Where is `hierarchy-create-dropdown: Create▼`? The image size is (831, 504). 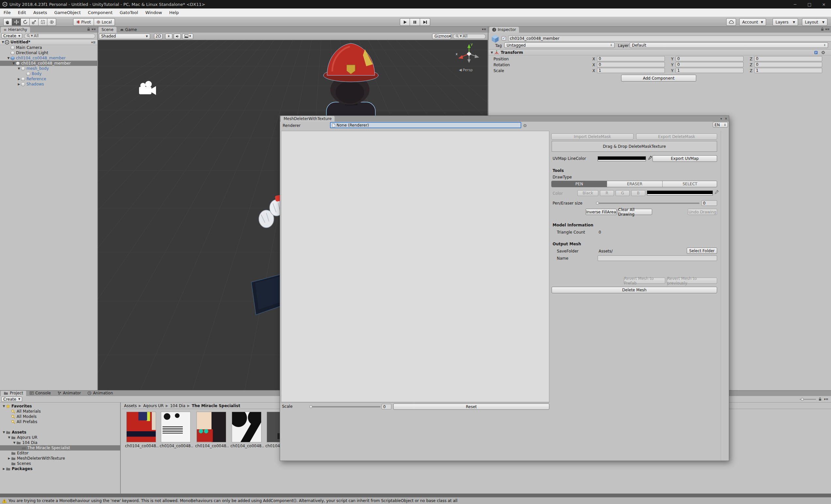 hierarchy-create-dropdown: Create▼ is located at coordinates (12, 36).